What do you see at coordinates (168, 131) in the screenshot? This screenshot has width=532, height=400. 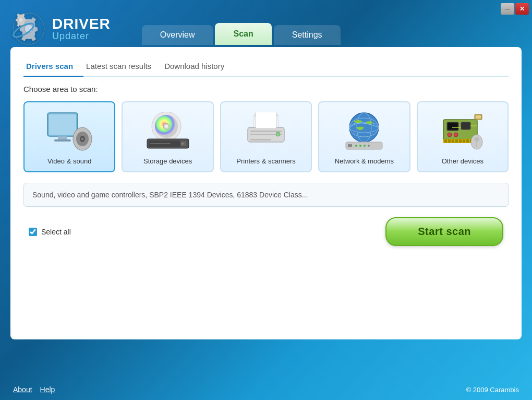 I see `storage-icon` at bounding box center [168, 131].